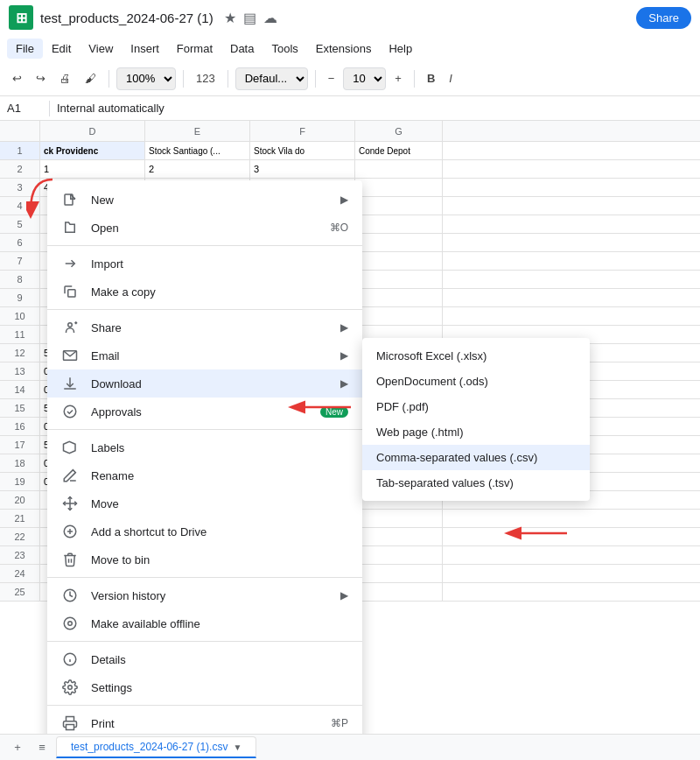  What do you see at coordinates (91, 79) in the screenshot?
I see `paint-format-button: 🖌` at bounding box center [91, 79].